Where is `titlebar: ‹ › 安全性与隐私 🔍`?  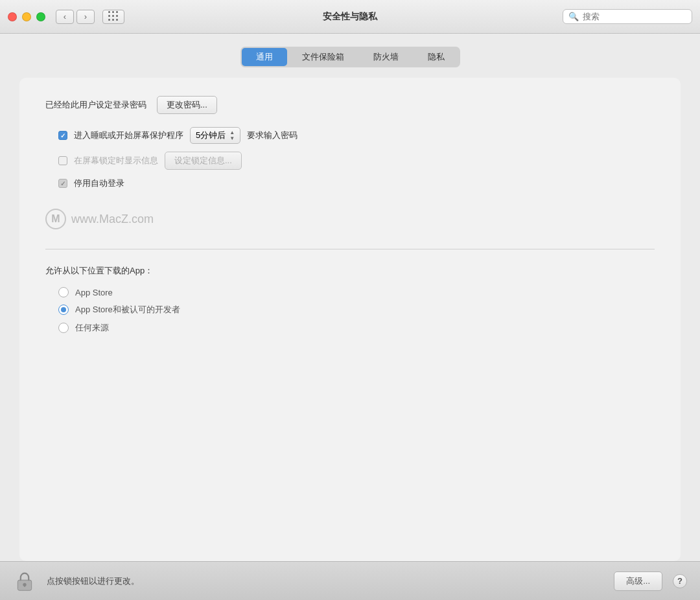 titlebar: ‹ › 安全性与隐私 🔍 is located at coordinates (350, 17).